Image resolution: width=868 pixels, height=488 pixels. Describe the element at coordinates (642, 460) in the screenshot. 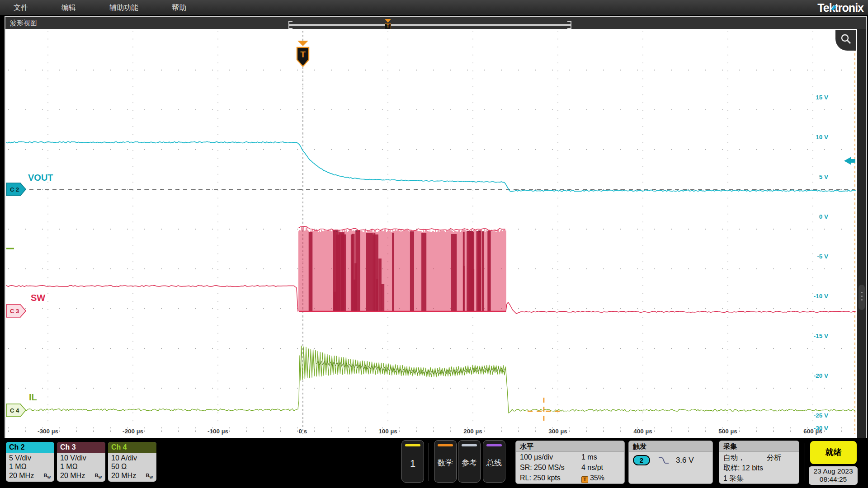

I see `trigger-source-badge: 2` at that location.